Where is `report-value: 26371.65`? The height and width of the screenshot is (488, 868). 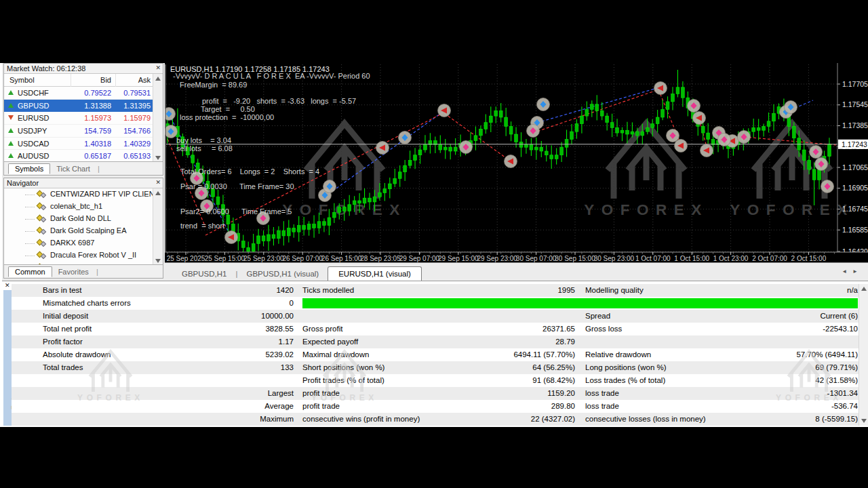
report-value: 26371.65 is located at coordinates (496, 329).